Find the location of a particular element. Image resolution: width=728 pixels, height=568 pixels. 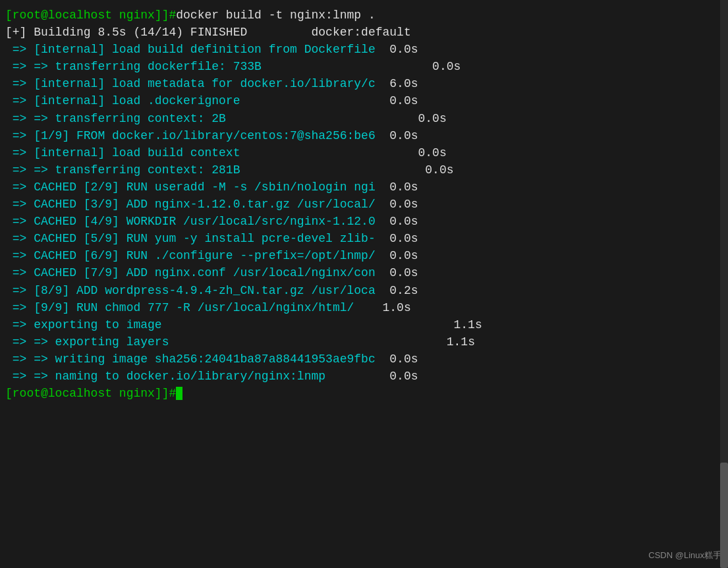

line7: => => transferring context: 2B 0.0s is located at coordinates (364, 119).